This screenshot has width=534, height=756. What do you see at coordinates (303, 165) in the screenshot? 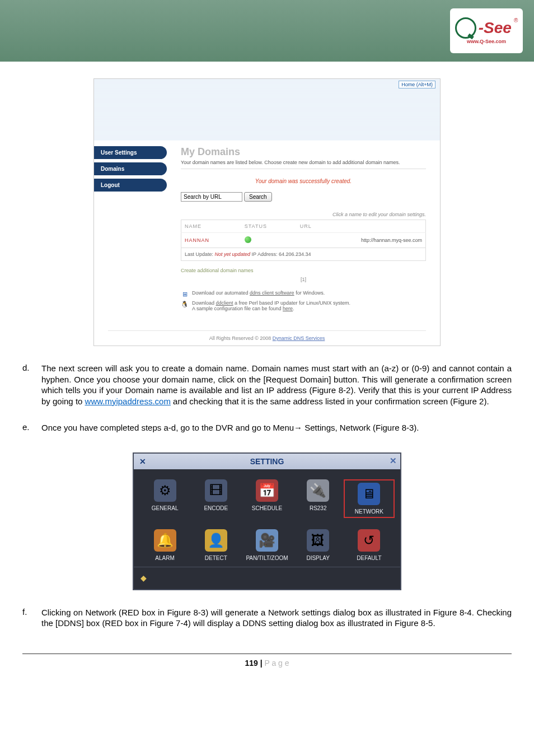
I see `page-subtitle: Your domain names are listed below. Choo…` at bounding box center [303, 165].